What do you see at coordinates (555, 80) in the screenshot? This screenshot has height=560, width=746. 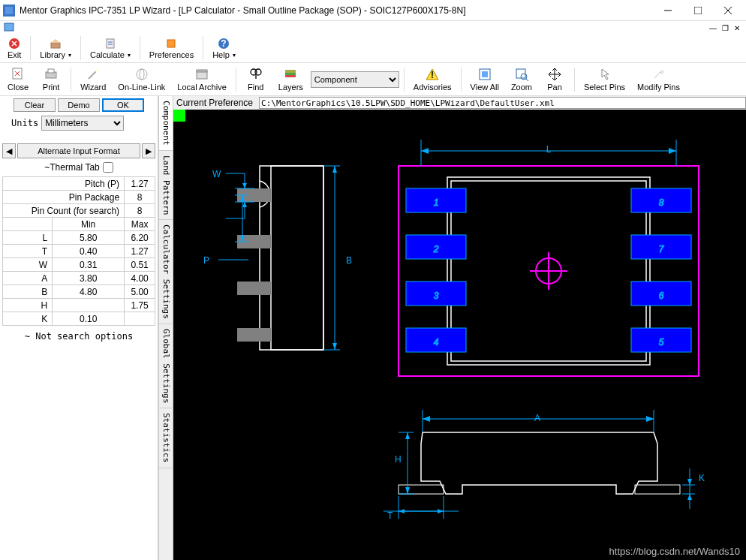 I see `pan-button: Pan` at bounding box center [555, 80].